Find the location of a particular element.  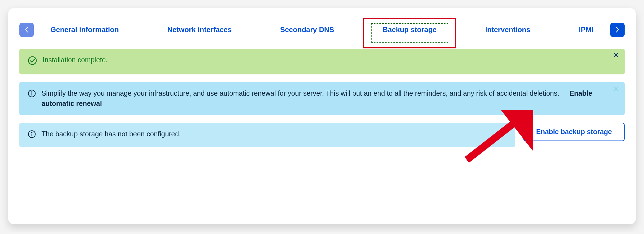

alert-text: Installation complete. is located at coordinates (329, 60).